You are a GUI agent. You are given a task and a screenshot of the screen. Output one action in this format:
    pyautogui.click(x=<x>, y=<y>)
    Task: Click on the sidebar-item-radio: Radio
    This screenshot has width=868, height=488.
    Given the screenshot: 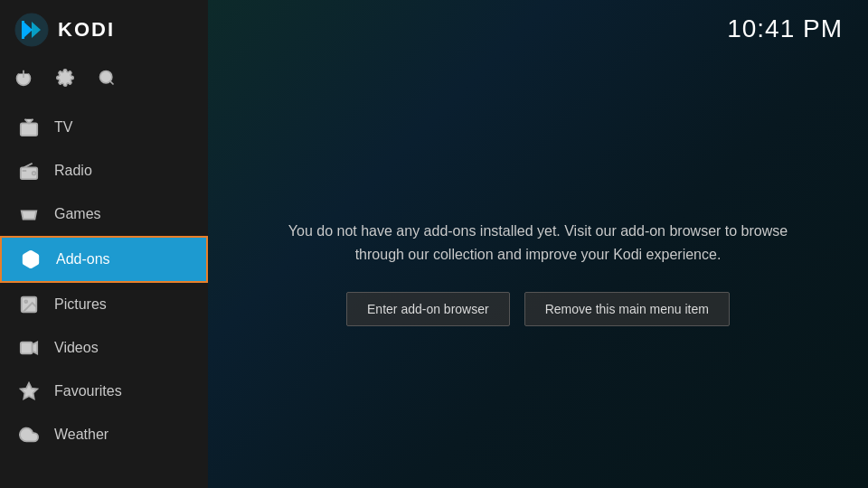 What is the action you would take?
    pyautogui.click(x=104, y=171)
    